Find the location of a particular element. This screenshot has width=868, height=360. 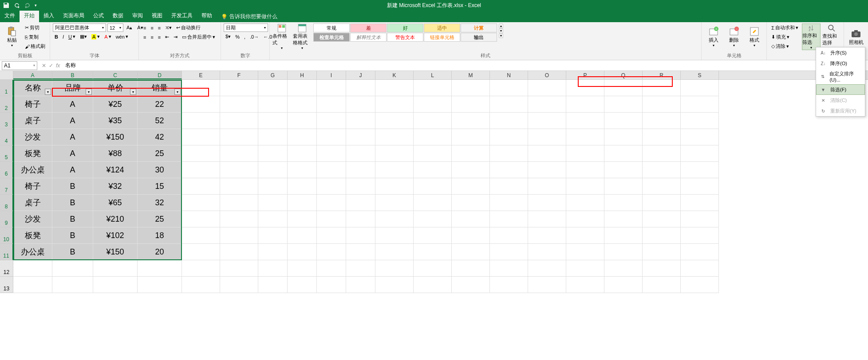

col-header-K: K is located at coordinates (395, 75).